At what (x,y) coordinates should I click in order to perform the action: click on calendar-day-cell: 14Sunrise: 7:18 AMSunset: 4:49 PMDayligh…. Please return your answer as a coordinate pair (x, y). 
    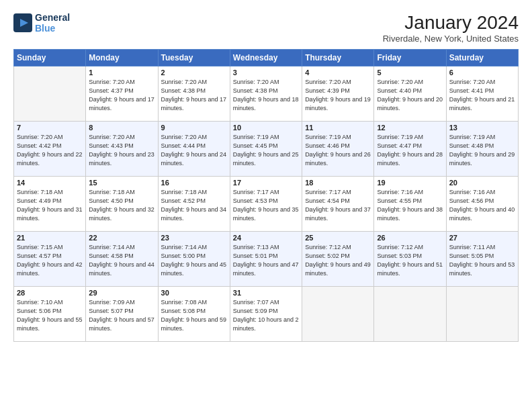
    Looking at the image, I should click on (50, 204).